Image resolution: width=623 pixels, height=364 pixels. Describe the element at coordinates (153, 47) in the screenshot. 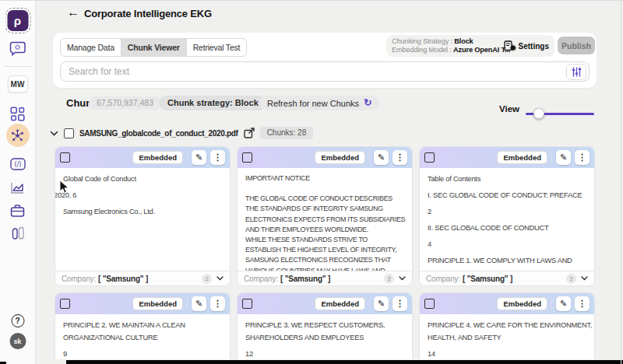

I see `tab-chunk-viewer: Chunk Viewer` at that location.